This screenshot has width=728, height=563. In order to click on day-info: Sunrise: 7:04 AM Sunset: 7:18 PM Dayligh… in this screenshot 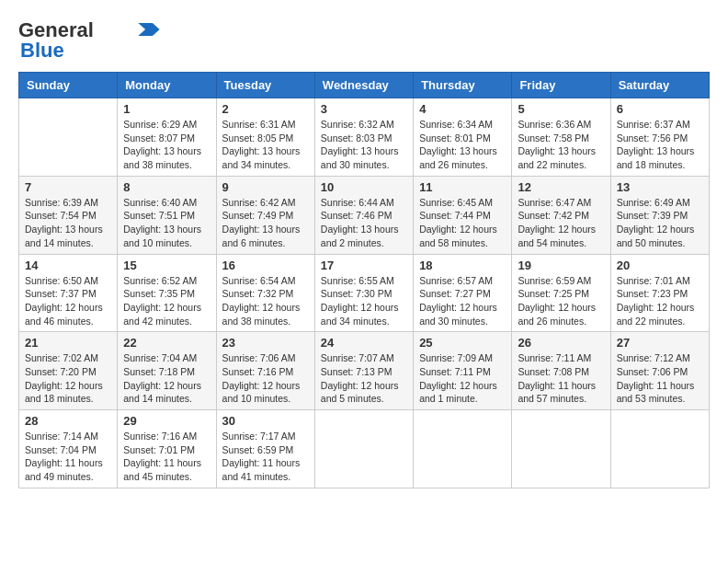, I will do `click(166, 379)`.